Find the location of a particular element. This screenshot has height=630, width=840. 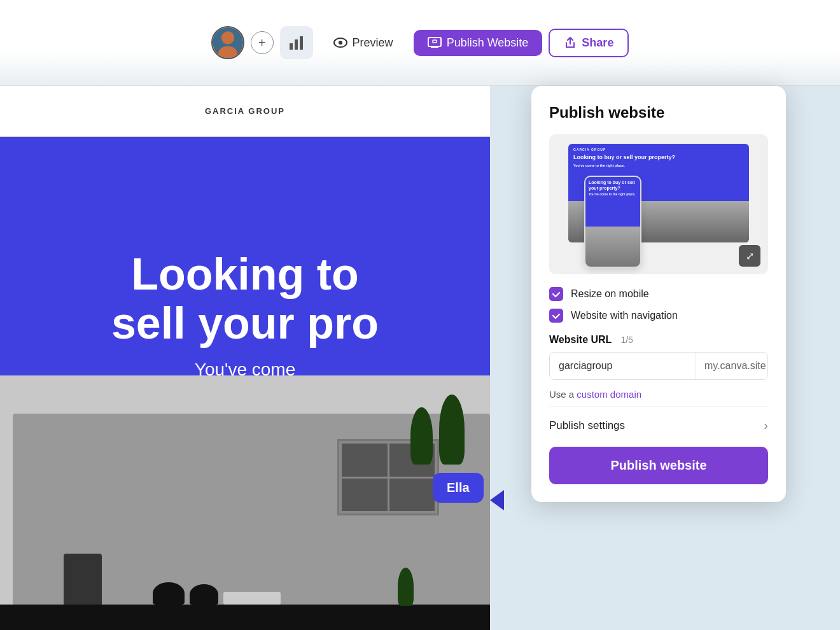

share-button: Share is located at coordinates (589, 43).